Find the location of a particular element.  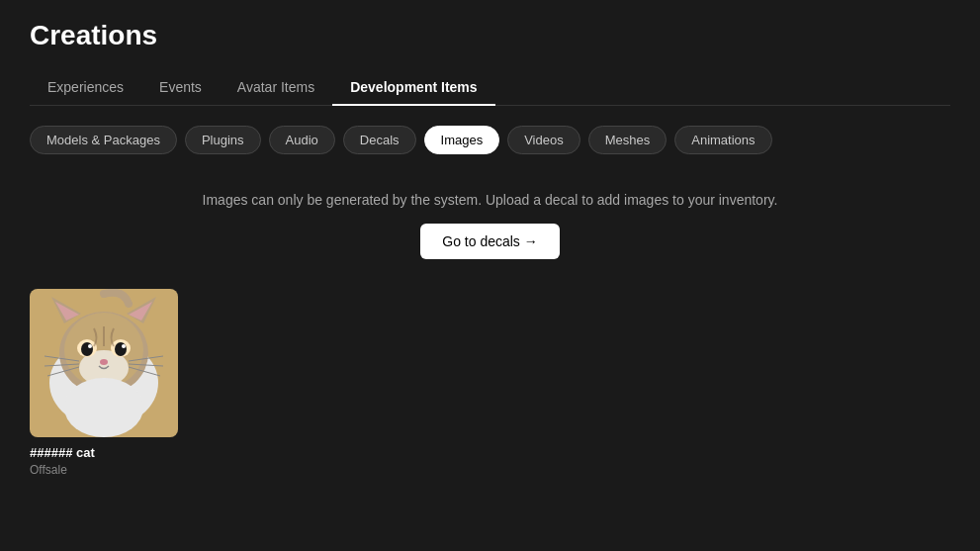

page-title: Creations is located at coordinates (490, 36).